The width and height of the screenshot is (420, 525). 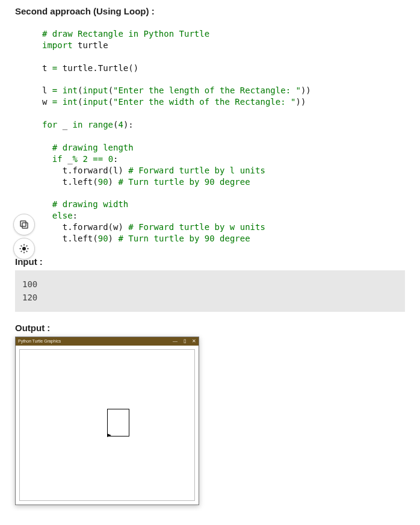 I want to click on gear-icon, so click(x=24, y=249).